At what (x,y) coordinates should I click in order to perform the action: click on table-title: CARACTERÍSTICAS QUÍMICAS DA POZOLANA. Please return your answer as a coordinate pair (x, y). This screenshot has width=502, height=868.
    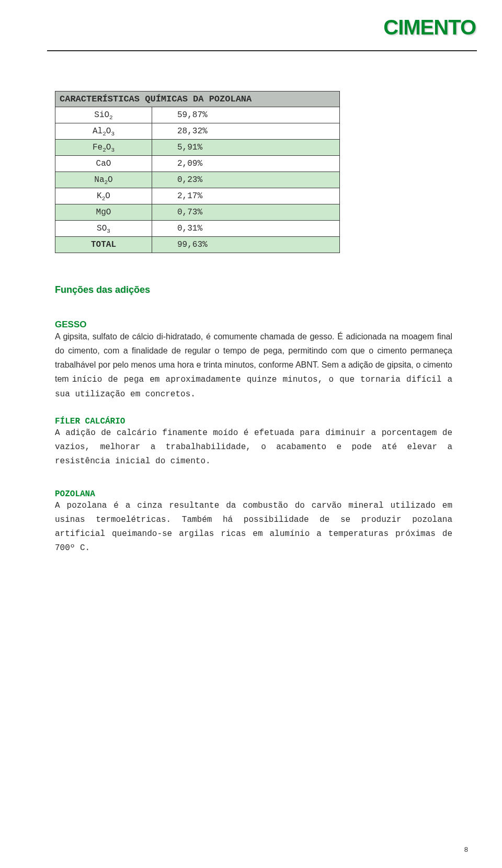
    Looking at the image, I should click on (198, 99).